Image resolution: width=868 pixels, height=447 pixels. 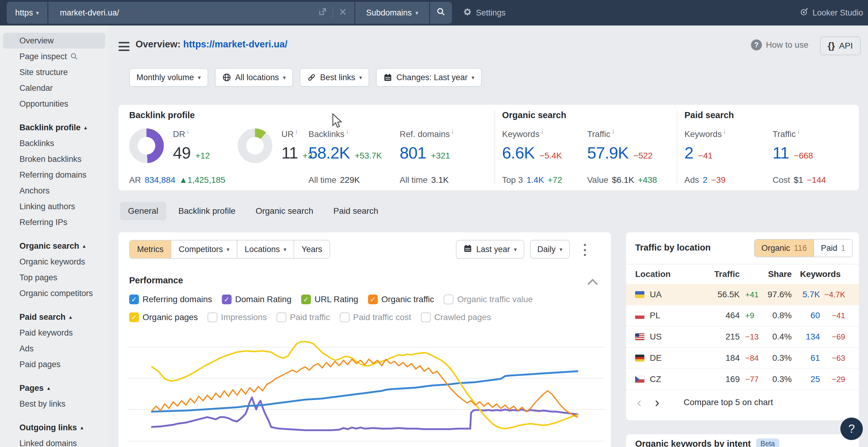 What do you see at coordinates (265, 249) in the screenshot?
I see `segment-locations: Locations▾` at bounding box center [265, 249].